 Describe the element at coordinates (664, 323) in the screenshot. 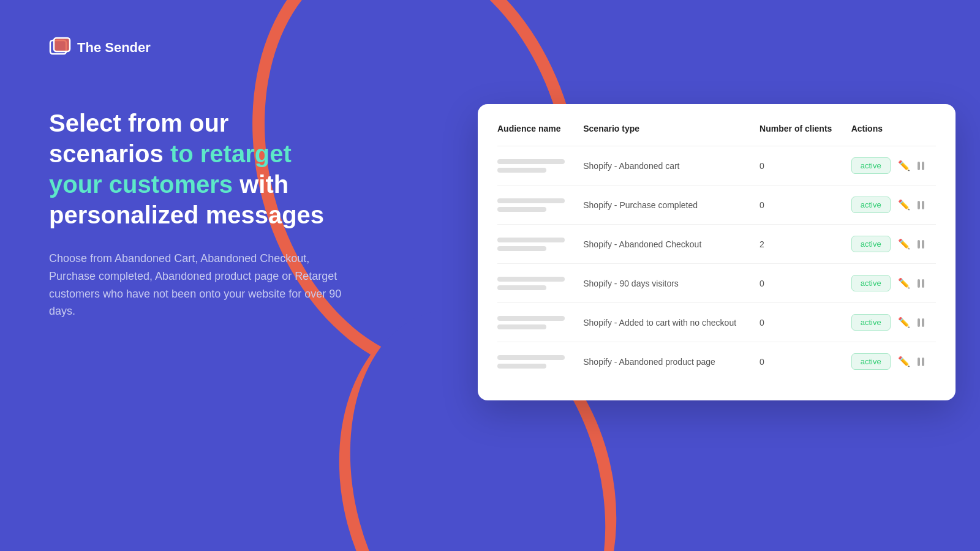

I see `scenario-type-cell: Shopify - Added to cart with no checkout` at that location.